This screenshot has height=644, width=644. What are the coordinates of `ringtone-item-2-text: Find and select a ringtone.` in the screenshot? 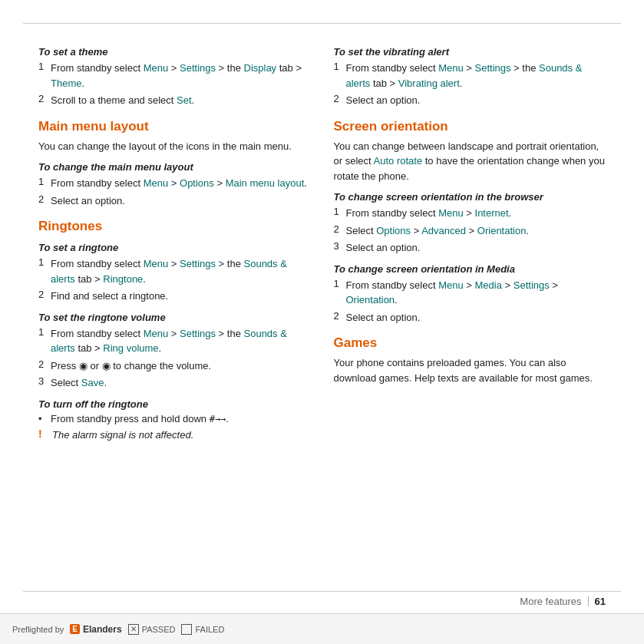 It's located at (109, 296).